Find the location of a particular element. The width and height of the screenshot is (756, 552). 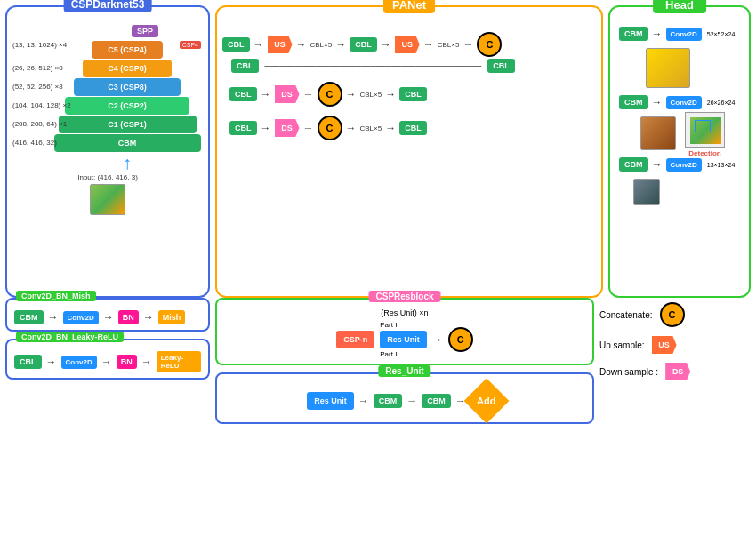

part2-label: Part II is located at coordinates (404, 354).